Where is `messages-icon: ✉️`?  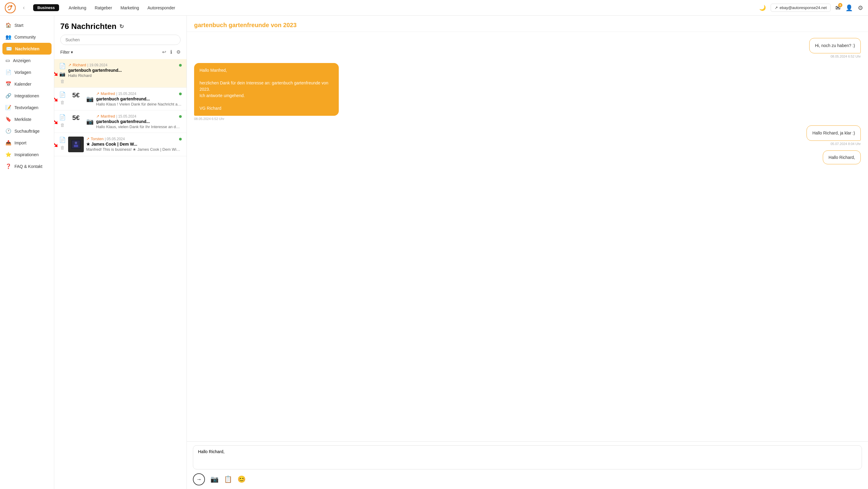 messages-icon: ✉️ is located at coordinates (9, 49).